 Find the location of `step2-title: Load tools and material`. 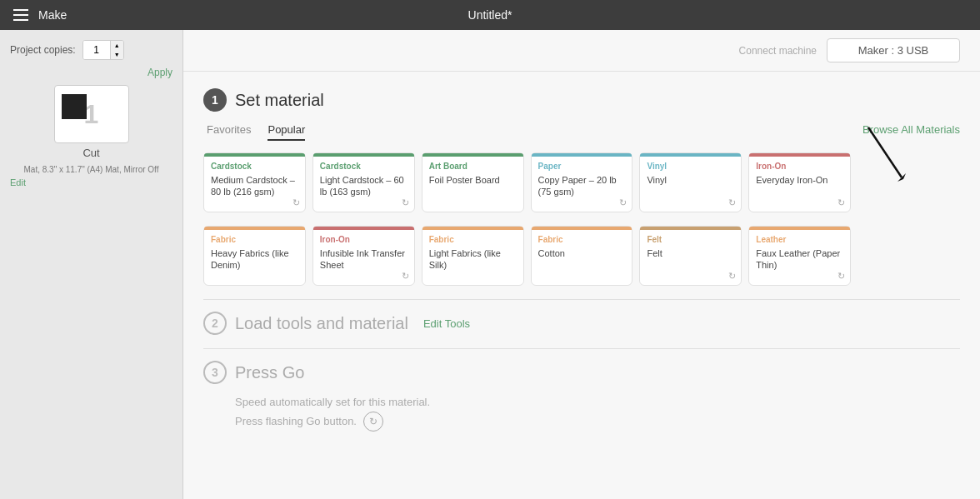

step2-title: Load tools and material is located at coordinates (322, 323).